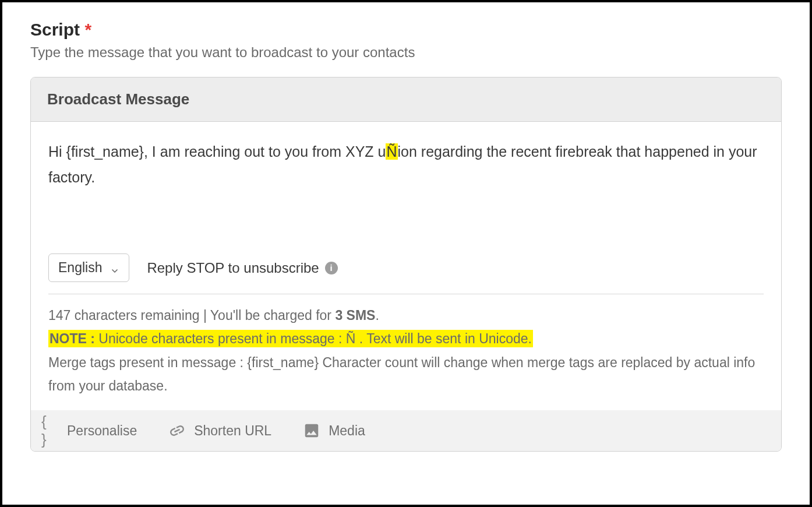 The width and height of the screenshot is (812, 507). Describe the element at coordinates (89, 268) in the screenshot. I see `language-select: English` at that location.